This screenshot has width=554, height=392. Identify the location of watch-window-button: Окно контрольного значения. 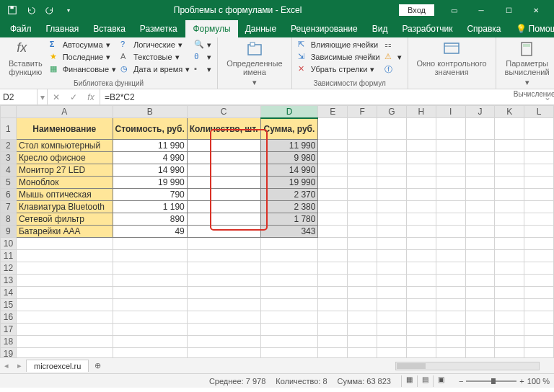
(452, 58).